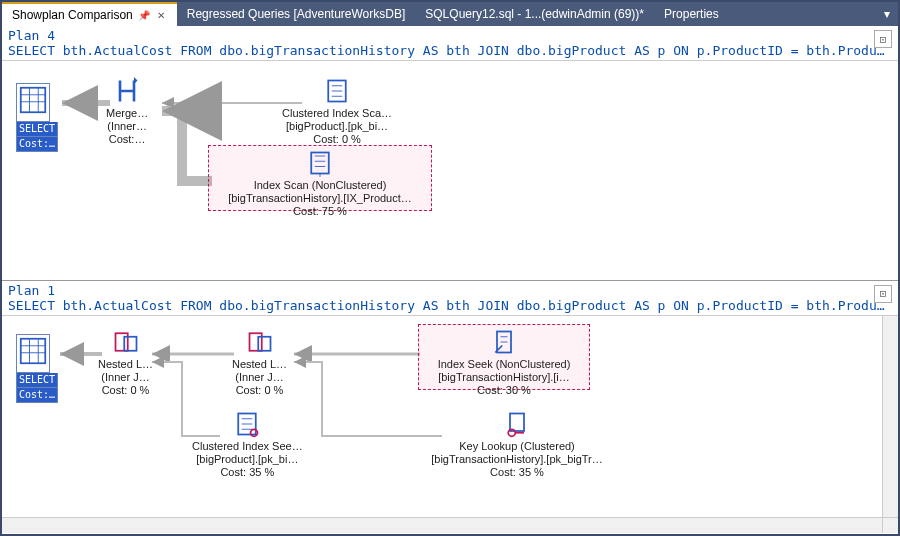 This screenshot has height=536, width=900. What do you see at coordinates (450, 290) in the screenshot?
I see `plan1-title: Plan 1` at bounding box center [450, 290].